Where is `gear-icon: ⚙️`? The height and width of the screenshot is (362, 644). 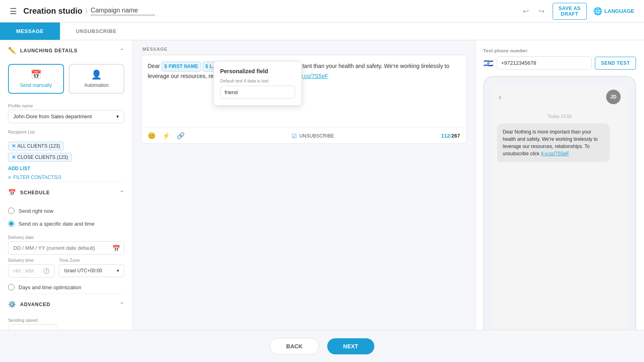
gear-icon: ⚙️ is located at coordinates (12, 304).